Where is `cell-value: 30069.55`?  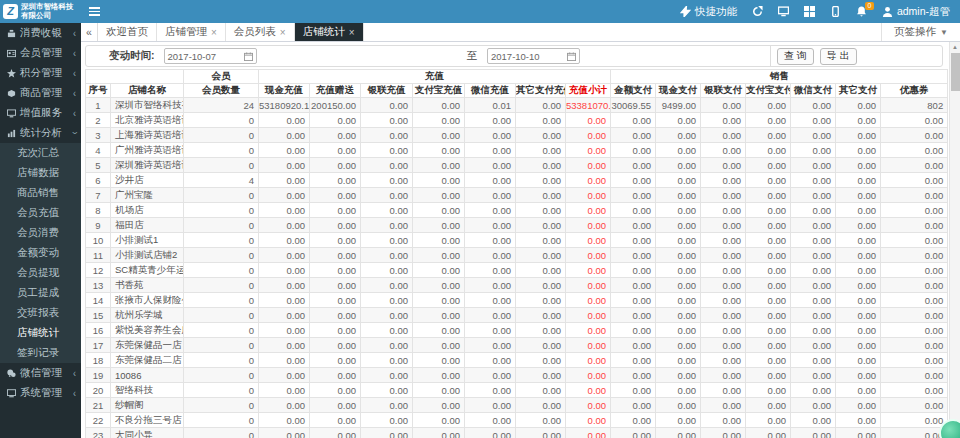
cell-value: 30069.55 is located at coordinates (634, 106).